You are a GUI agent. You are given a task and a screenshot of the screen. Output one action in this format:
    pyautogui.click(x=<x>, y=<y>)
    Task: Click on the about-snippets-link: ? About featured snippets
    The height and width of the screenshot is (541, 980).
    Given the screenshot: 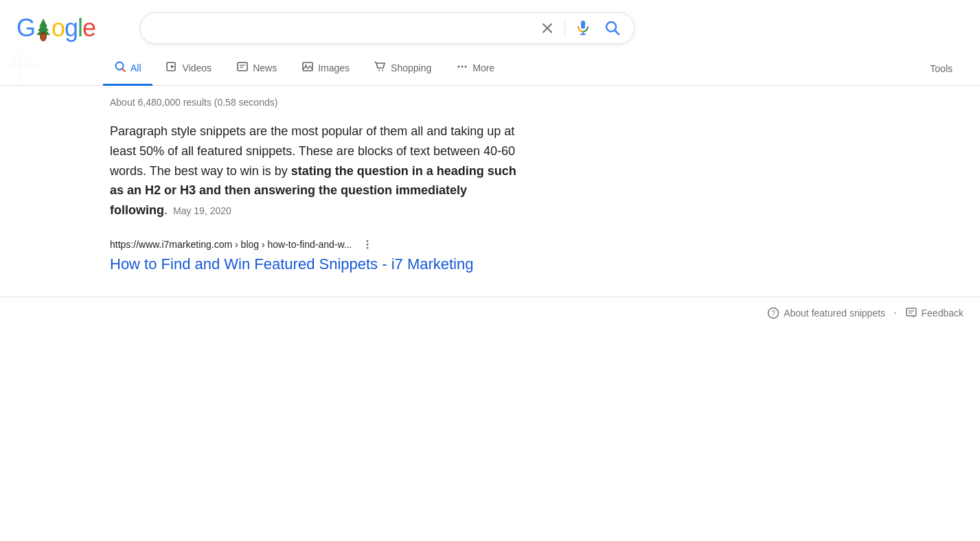 What is the action you would take?
    pyautogui.click(x=826, y=313)
    